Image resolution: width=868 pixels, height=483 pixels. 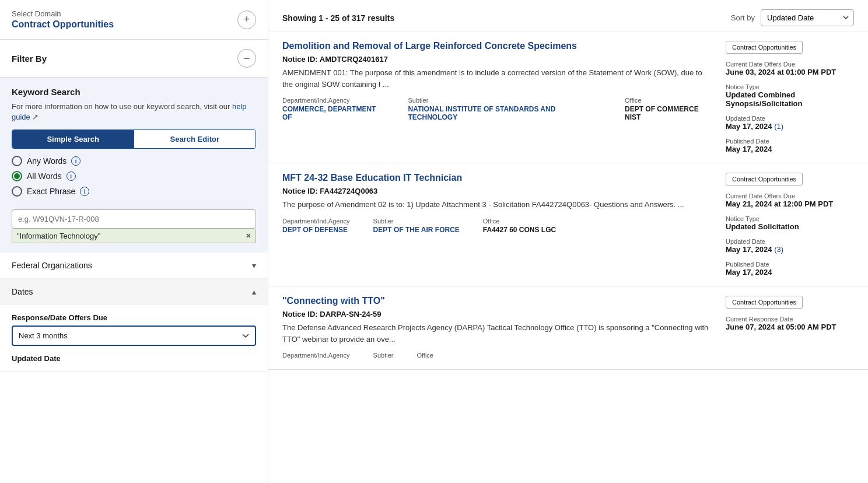 What do you see at coordinates (316, 226) in the screenshot?
I see `meta-dept-1: Department/Ind.Agency DEPT OF DEFENSE` at bounding box center [316, 226].